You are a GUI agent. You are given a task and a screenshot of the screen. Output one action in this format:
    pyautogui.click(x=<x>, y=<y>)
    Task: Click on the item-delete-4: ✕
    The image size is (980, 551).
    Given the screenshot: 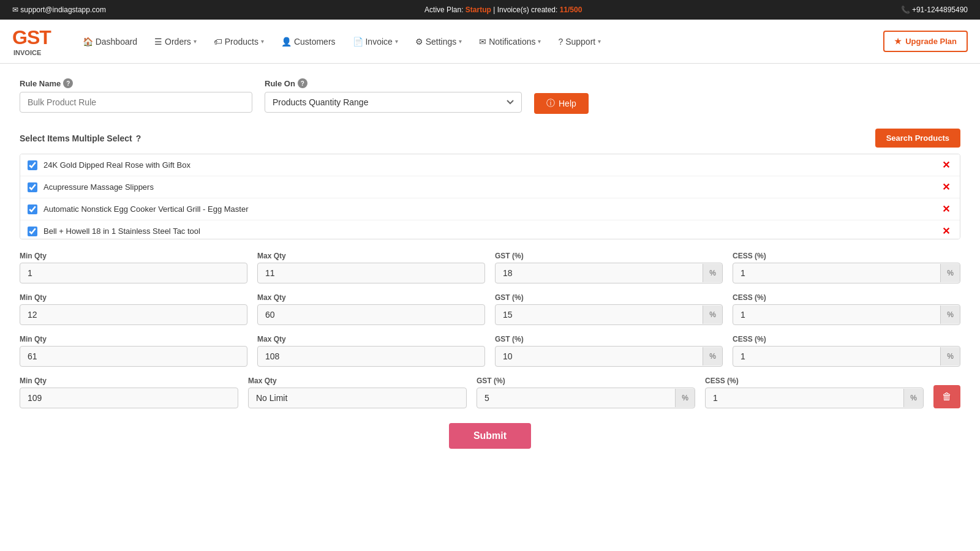 What is the action you would take?
    pyautogui.click(x=946, y=231)
    